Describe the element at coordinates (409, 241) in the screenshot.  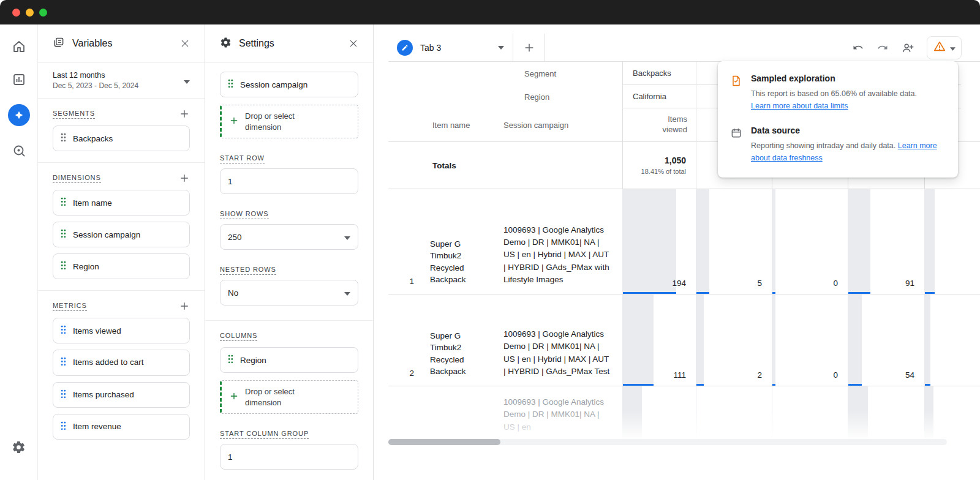
I see `row-number: 1` at that location.